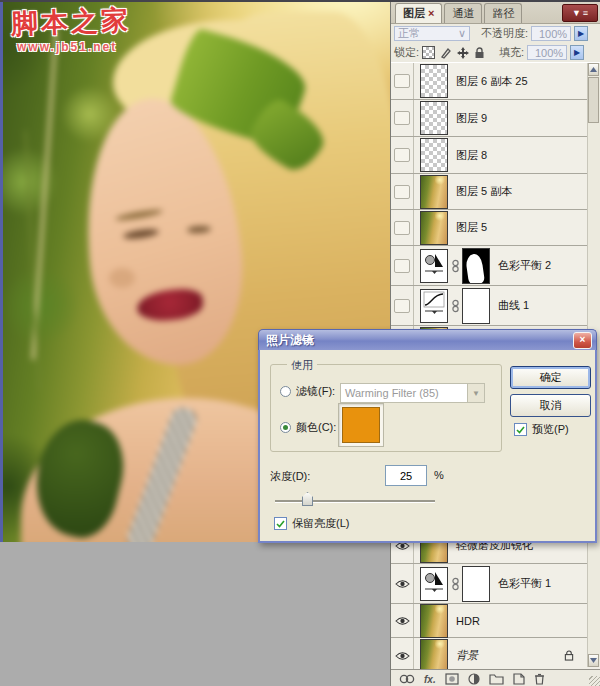  What do you see at coordinates (551, 34) in the screenshot?
I see `opacity-field: 100%` at bounding box center [551, 34].